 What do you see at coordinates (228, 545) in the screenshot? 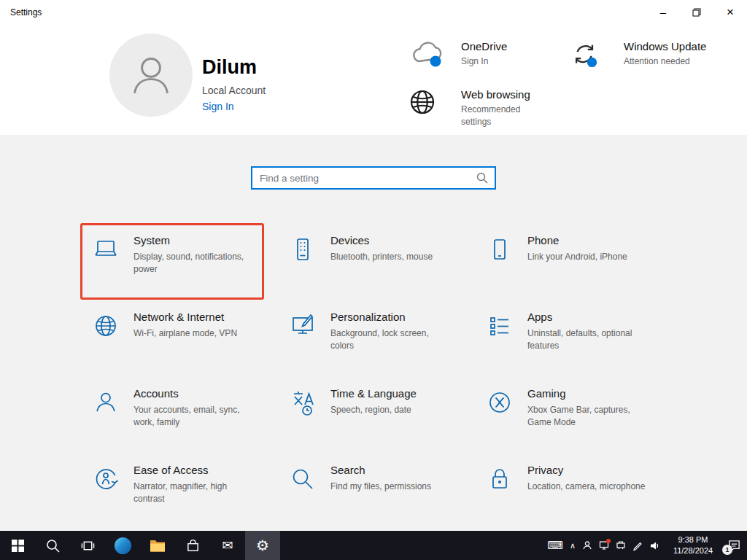
I see `mail-button: ✉` at bounding box center [228, 545].